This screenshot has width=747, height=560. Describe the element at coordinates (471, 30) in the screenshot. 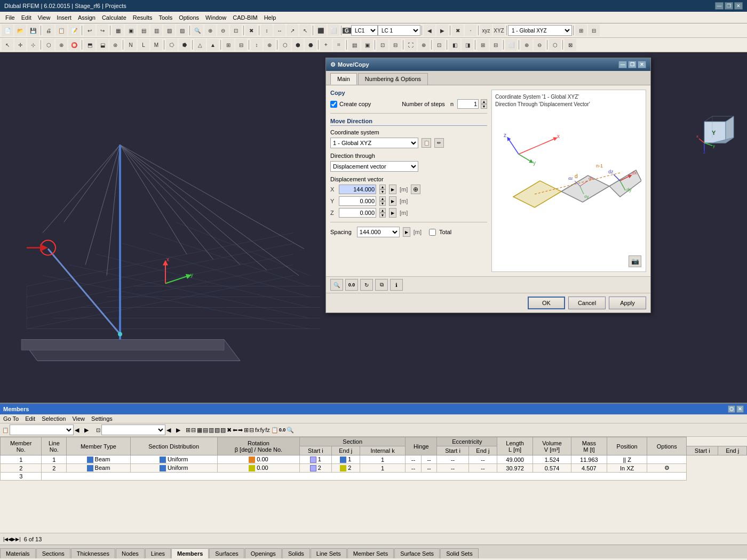

I see `tb23: ⬝` at that location.